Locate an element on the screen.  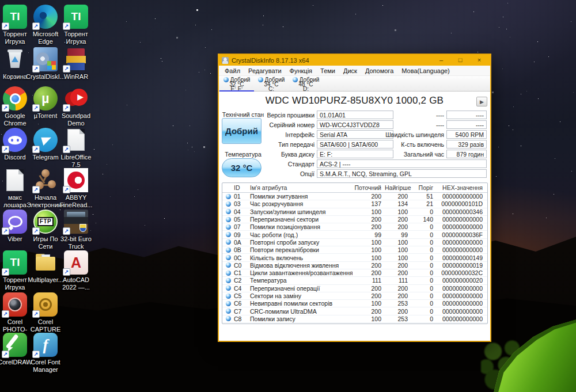
smart-row-C6: C6Невиправні помилки секторів10025300000… is located at coordinates (355, 304).